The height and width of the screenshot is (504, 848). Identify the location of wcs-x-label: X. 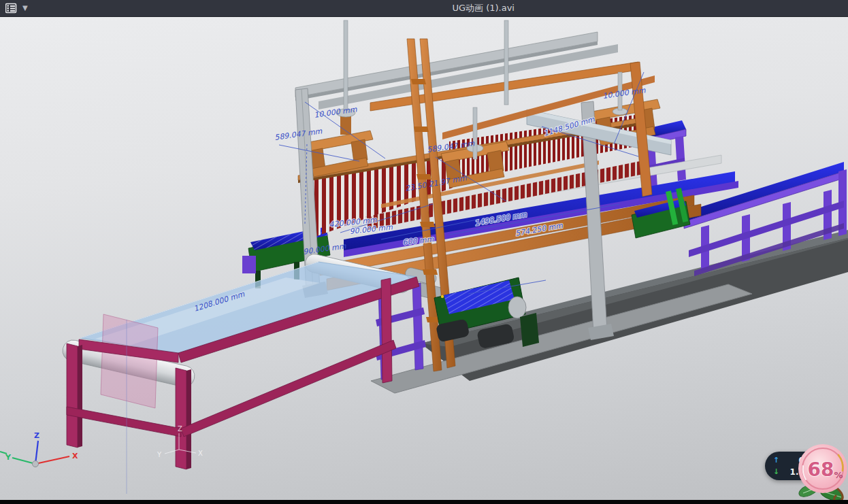
(200, 453).